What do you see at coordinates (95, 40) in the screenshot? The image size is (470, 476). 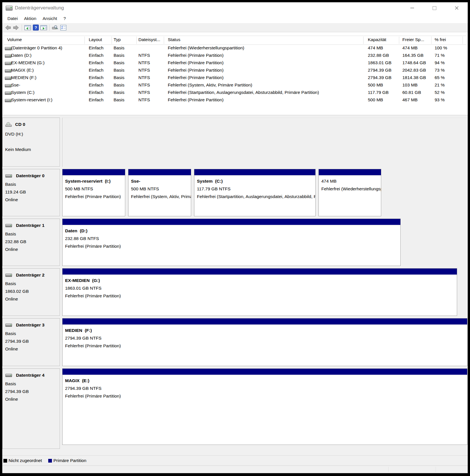 I see `col-layout: Layout` at bounding box center [95, 40].